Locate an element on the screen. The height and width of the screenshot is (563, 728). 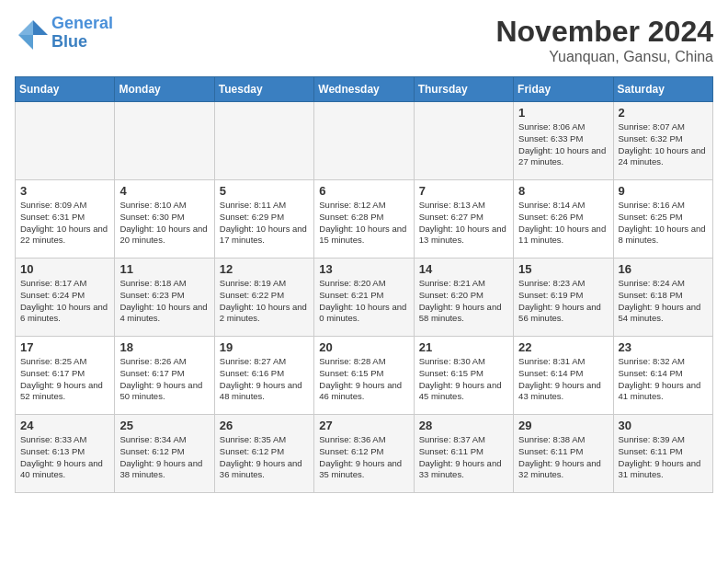
calendar-cell: 13Sunrise: 8:20 AM Sunset: 6:21 PM Dayli… is located at coordinates (364, 298).